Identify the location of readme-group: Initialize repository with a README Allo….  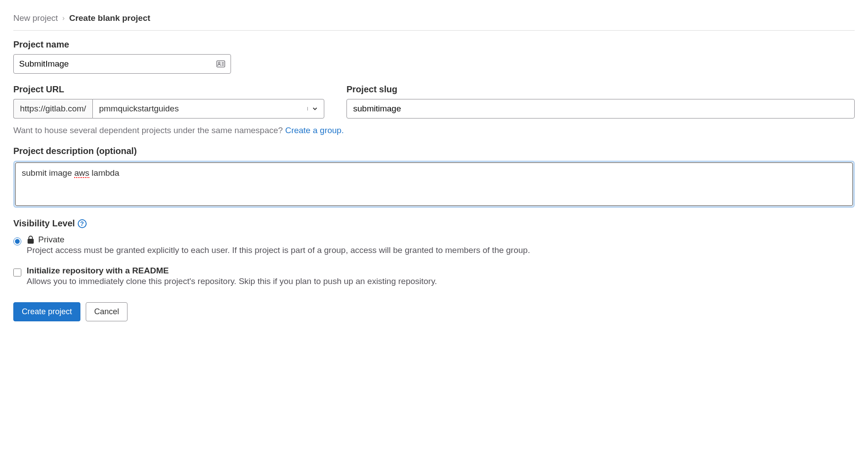
(434, 276).